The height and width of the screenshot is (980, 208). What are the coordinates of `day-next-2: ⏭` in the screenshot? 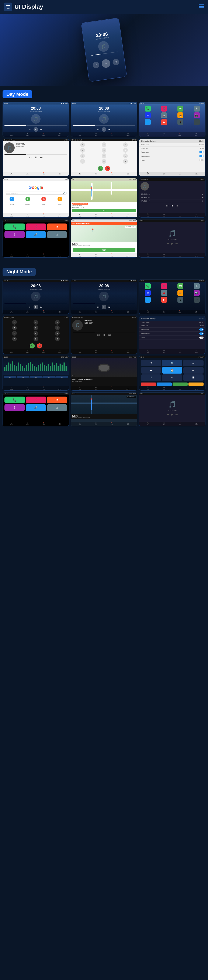 It's located at (109, 129).